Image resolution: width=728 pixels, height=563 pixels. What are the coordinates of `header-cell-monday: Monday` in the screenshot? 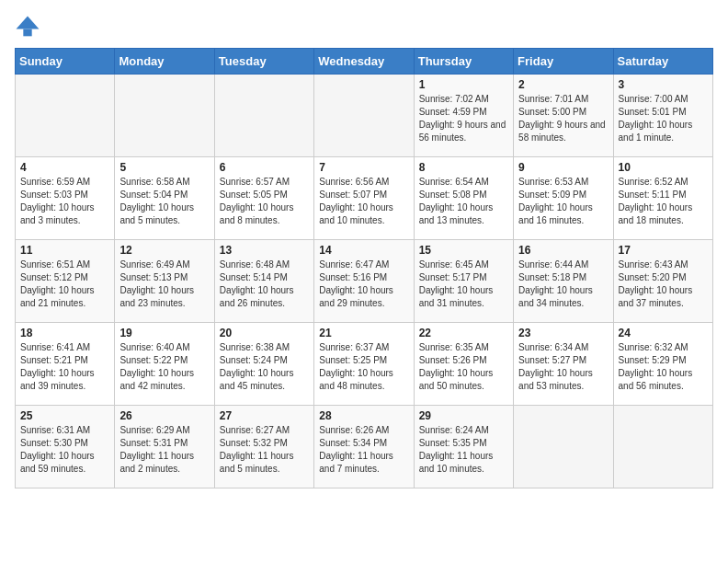 It's located at (165, 62).